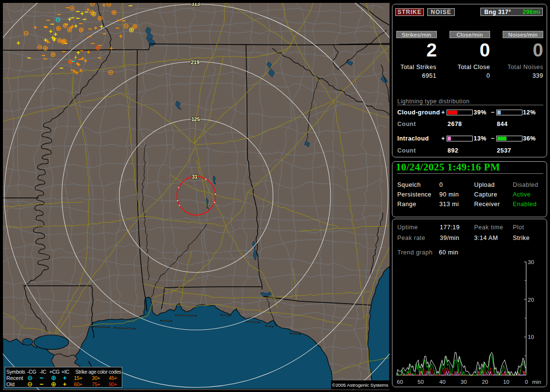 The image size is (550, 392). Describe the element at coordinates (43, 372) in the screenshot. I see `svg-text: -IC` at that location.